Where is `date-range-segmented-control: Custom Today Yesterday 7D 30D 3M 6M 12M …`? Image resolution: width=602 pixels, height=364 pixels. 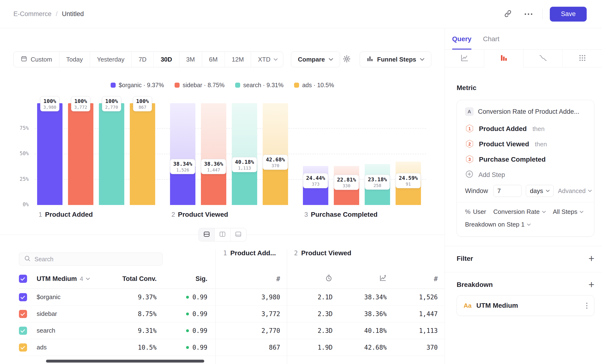 date-range-segmented-control: Custom Today Yesterday 7D 30D 3M 6M 12M … is located at coordinates (148, 59).